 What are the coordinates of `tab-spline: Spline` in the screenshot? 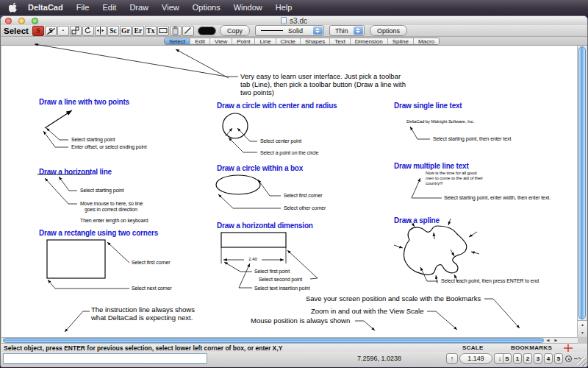 It's located at (401, 41).